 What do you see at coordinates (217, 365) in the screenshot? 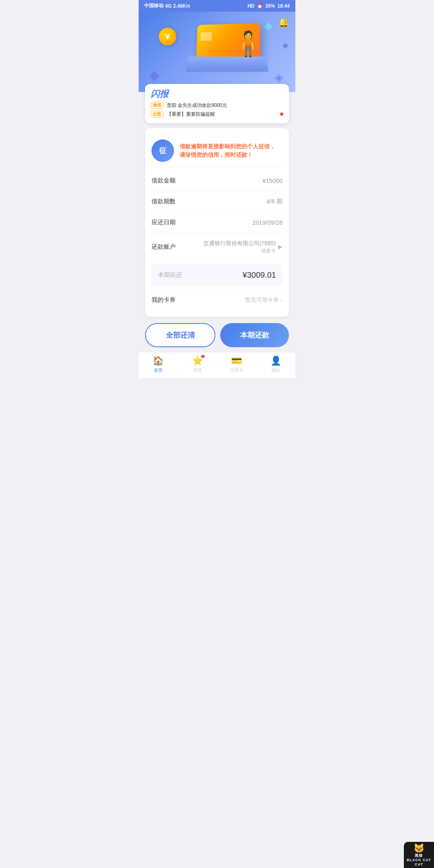
I see `bottom-nav: 🏠 首页 ⭐ 推荐 💳 信用卡 👤 我的` at bounding box center [217, 365].